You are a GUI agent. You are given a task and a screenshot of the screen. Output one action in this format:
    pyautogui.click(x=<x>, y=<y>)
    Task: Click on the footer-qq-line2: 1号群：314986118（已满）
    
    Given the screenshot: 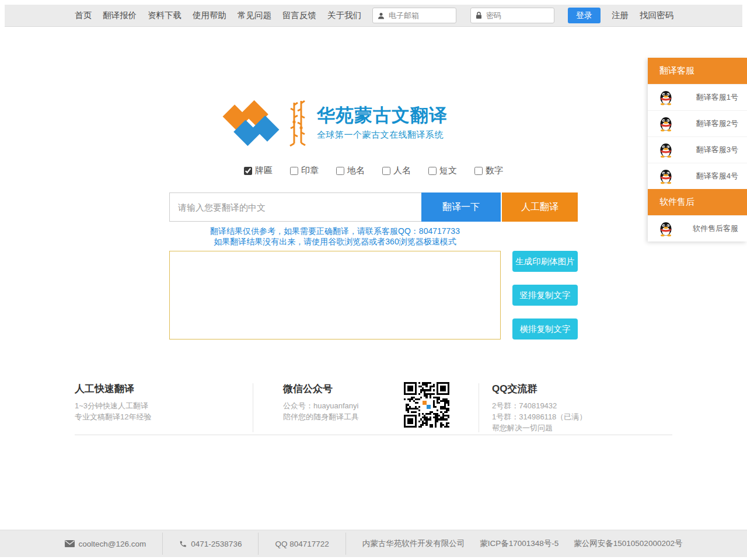 What is the action you would take?
    pyautogui.click(x=539, y=416)
    